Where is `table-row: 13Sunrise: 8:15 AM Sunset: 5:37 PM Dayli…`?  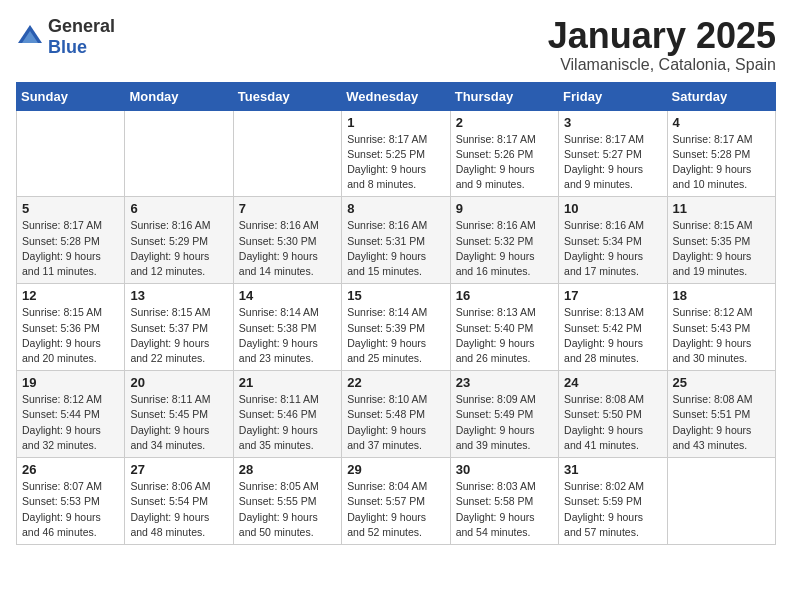
table-row: 13Sunrise: 8:15 AM Sunset: 5:37 PM Dayli… is located at coordinates (179, 328).